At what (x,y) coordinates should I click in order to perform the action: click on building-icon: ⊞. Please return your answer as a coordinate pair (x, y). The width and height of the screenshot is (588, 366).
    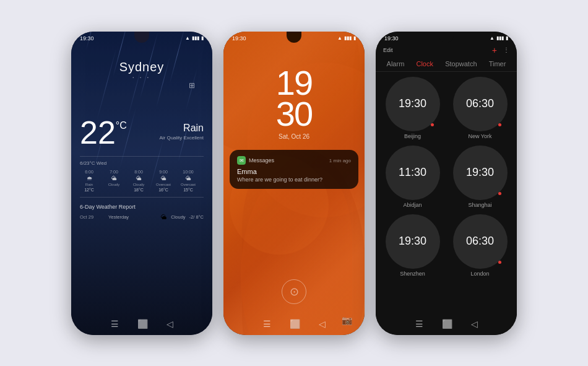
    Looking at the image, I should click on (192, 85).